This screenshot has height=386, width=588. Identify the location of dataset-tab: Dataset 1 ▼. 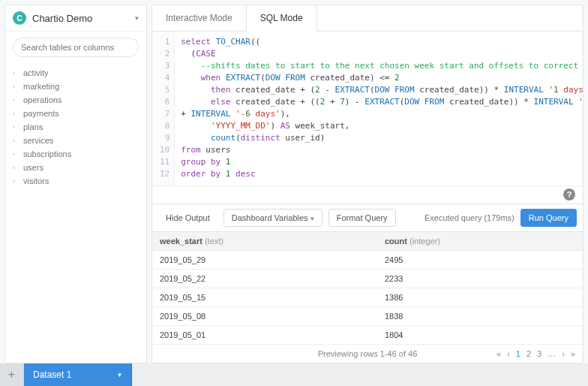
(78, 375).